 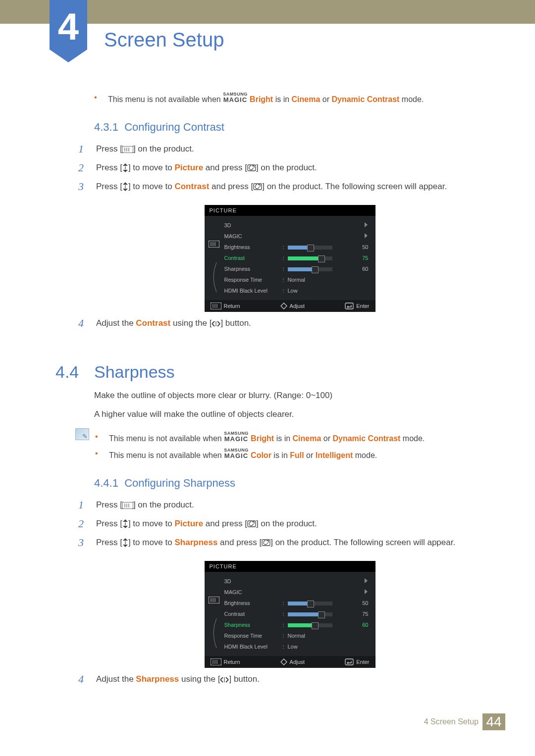 What do you see at coordinates (290, 483) in the screenshot?
I see `subsection-4-4-1-title: 4.4.1 Configuring Sharpness` at bounding box center [290, 483].